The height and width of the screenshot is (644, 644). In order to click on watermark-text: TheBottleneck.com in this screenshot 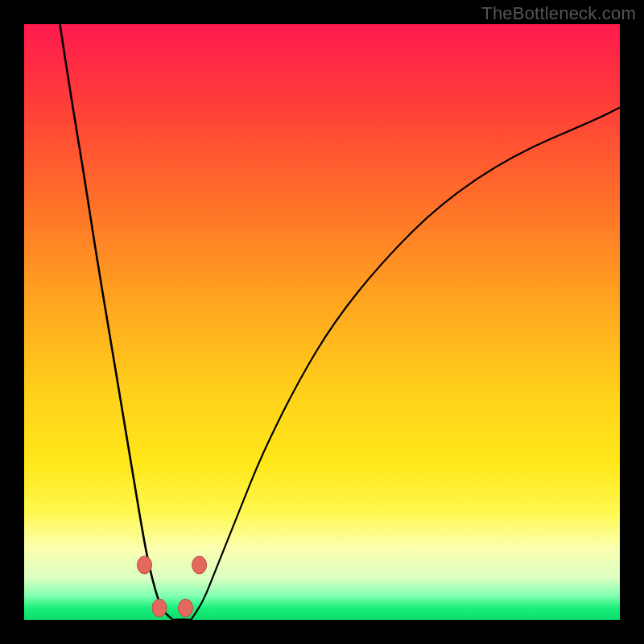, I will do `click(559, 14)`.